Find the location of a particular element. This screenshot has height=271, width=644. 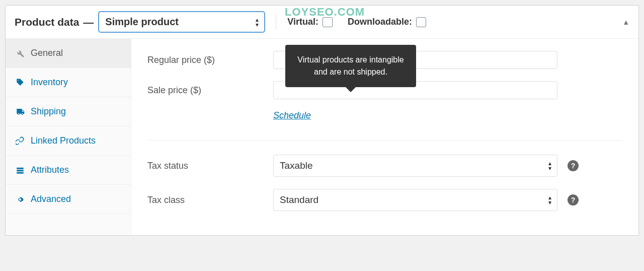

tax-status-label: Tax status is located at coordinates (210, 166).